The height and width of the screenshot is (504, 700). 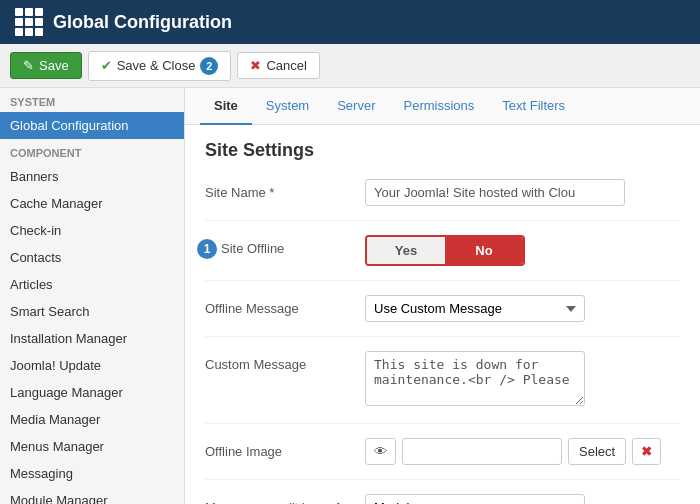 What do you see at coordinates (92, 312) in the screenshot?
I see `sidebar-item-smart-search: Smart Search` at bounding box center [92, 312].